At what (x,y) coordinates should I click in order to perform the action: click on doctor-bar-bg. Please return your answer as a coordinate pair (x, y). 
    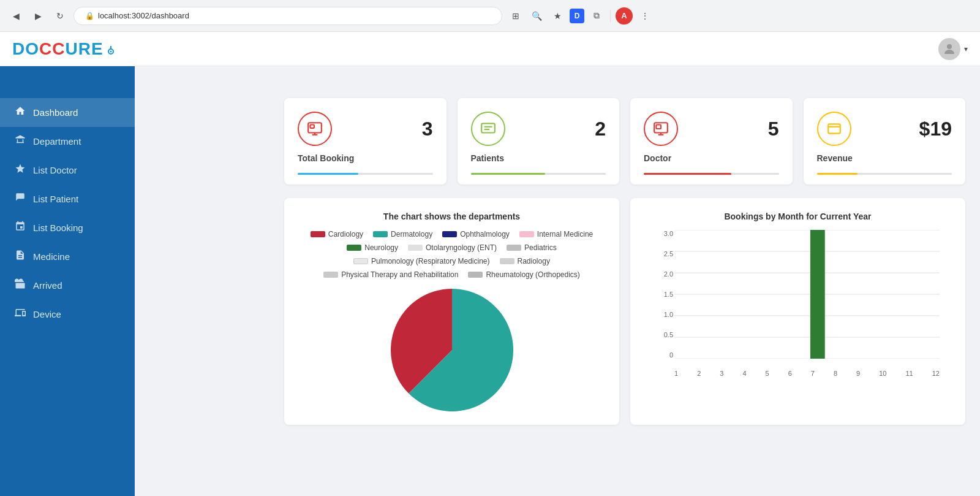
    Looking at the image, I should click on (712, 174).